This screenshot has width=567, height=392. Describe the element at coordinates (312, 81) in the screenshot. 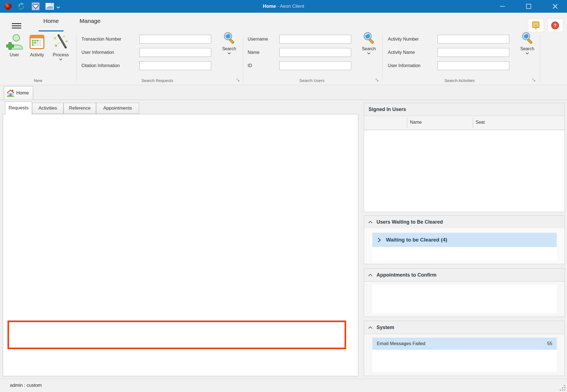

I see `search-users-group-label: Search Users` at that location.